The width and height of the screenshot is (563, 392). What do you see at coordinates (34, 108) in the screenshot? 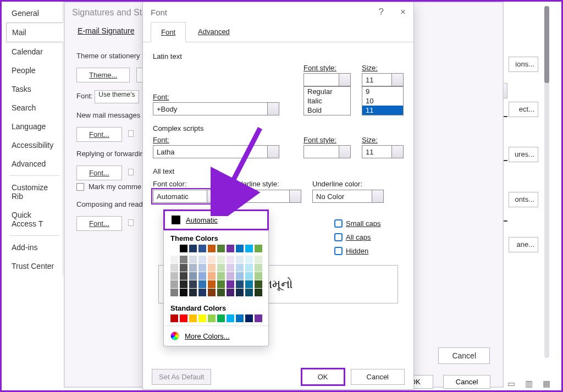
I see `nav-search: Search` at bounding box center [34, 108].